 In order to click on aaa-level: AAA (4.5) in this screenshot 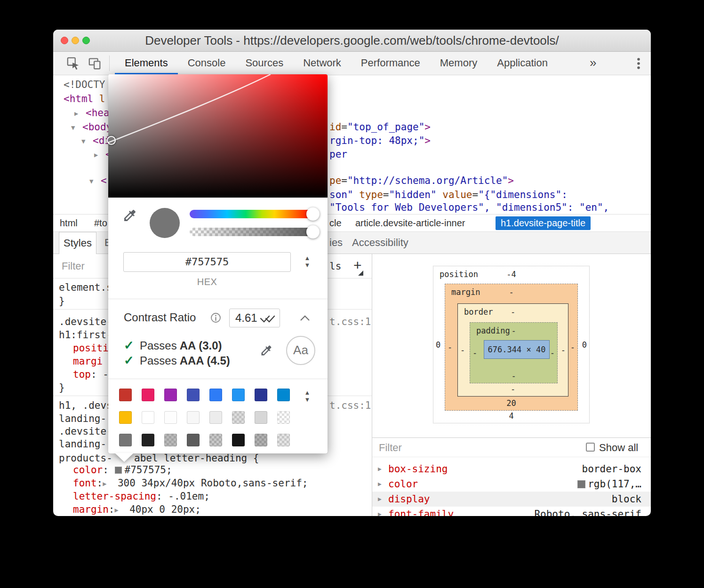, I will do `click(205, 360)`.